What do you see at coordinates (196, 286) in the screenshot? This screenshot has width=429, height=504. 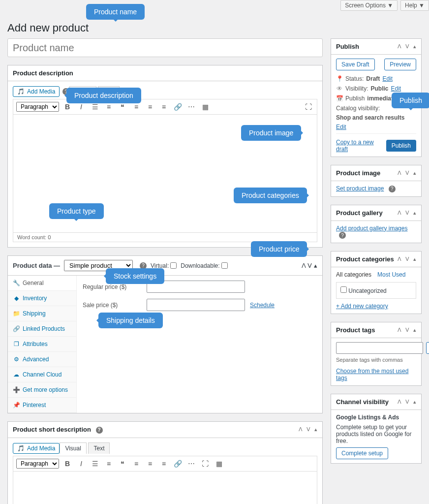 I see `regular-price-input` at bounding box center [196, 286].